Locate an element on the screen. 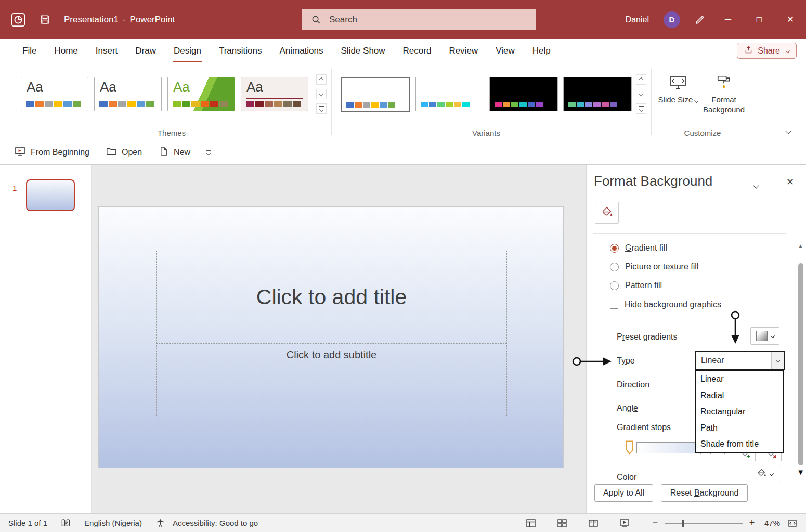  apply-to-all-button: Apply to All is located at coordinates (624, 493).